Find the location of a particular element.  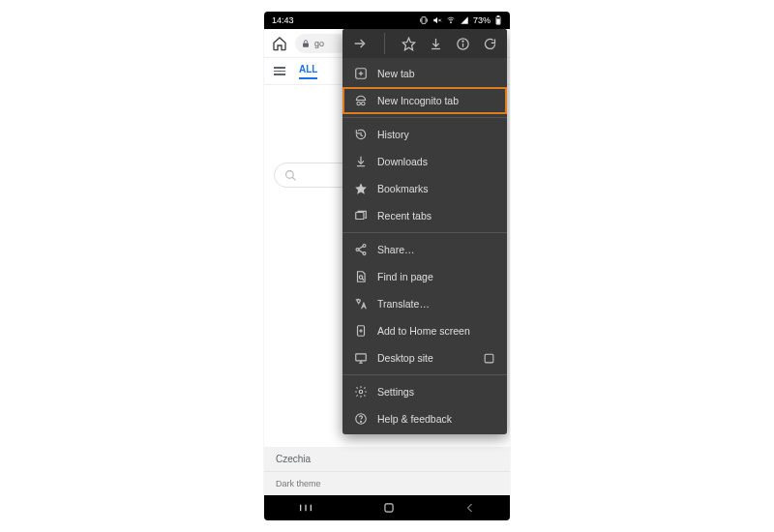

menu-item-incognito: New Incognito tab is located at coordinates (425, 101).